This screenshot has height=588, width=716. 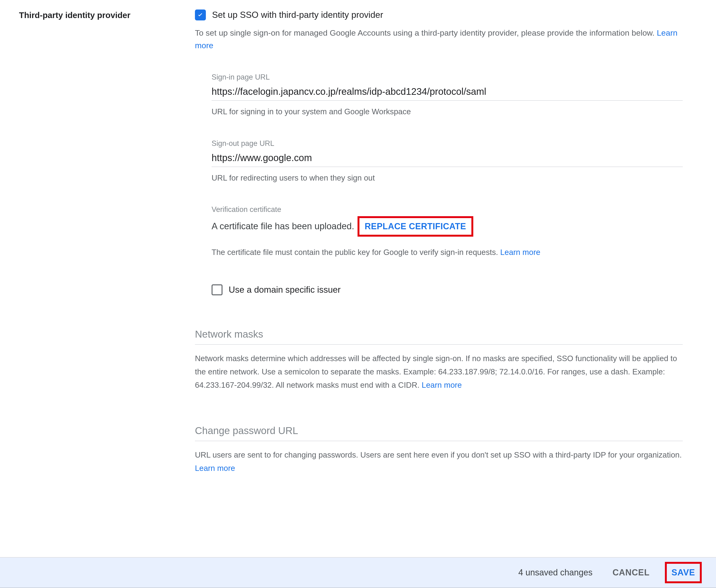 I want to click on cert-help-text: The certificate file must contain the pu…, so click(x=447, y=252).